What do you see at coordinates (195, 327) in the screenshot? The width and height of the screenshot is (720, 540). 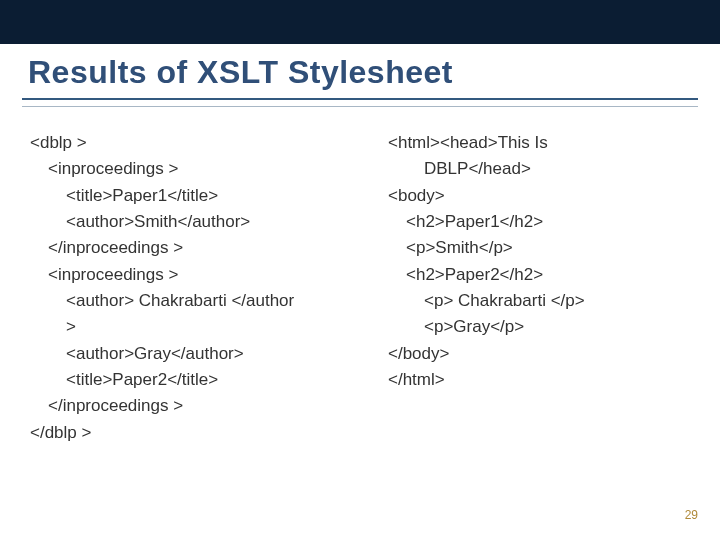 I see `code-line: >` at bounding box center [195, 327].